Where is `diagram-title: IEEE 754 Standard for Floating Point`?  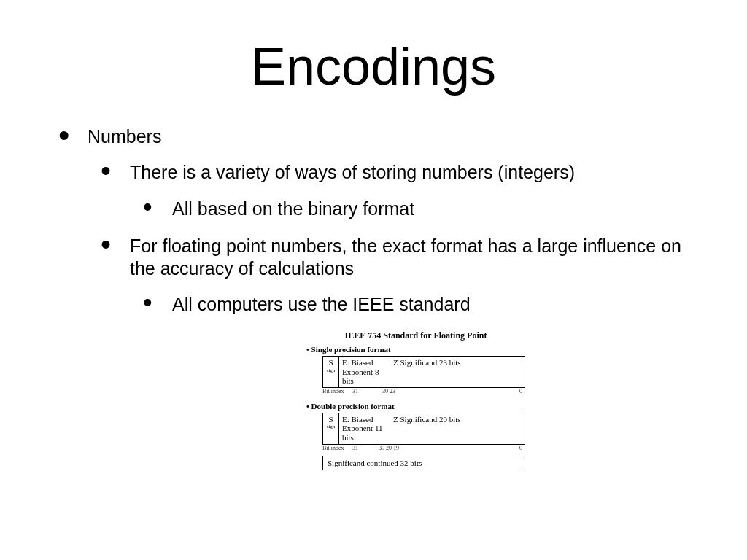 diagram-title: IEEE 754 Standard for Floating Point is located at coordinates (416, 336).